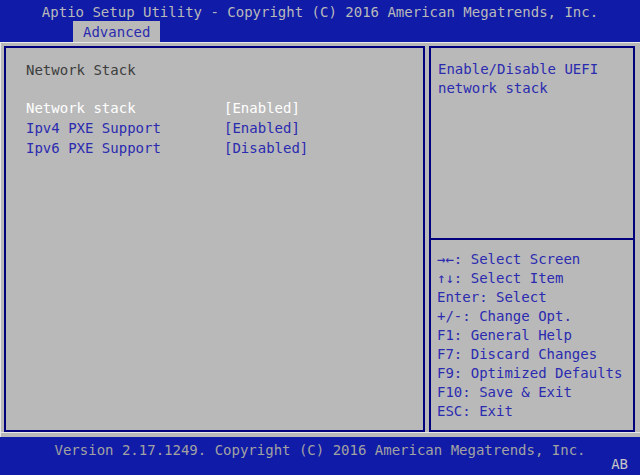 The width and height of the screenshot is (640, 475). What do you see at coordinates (620, 464) in the screenshot?
I see `footer-corner-label: AB` at bounding box center [620, 464].